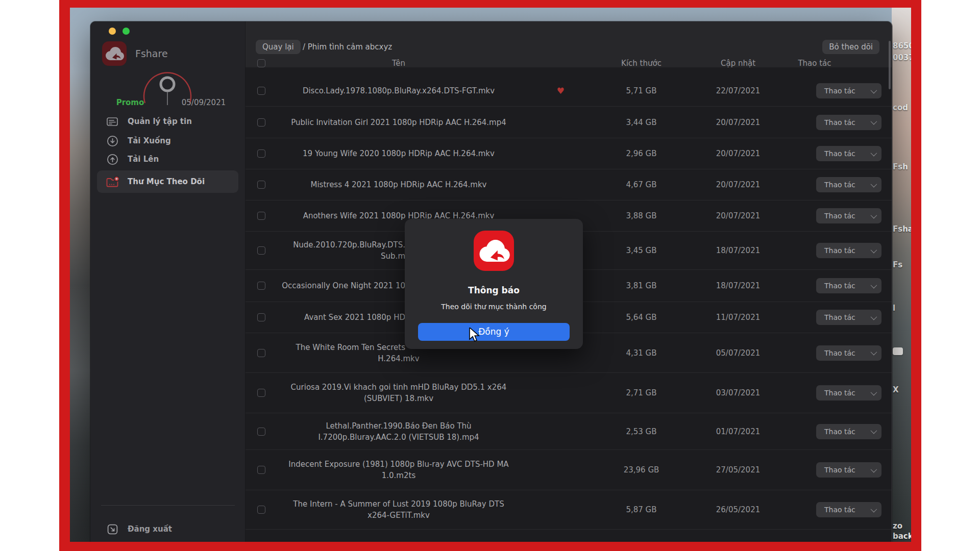 The height and width of the screenshot is (551, 980). Describe the element at coordinates (569, 153) in the screenshot. I see `table-row: 19 Young Wife 2020 1080p HDRip AAC H.264…` at that location.